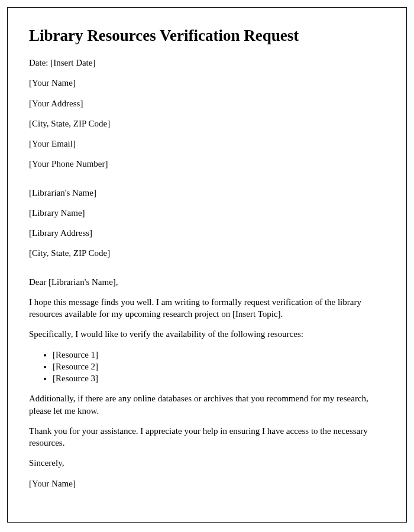  What do you see at coordinates (207, 309) in the screenshot?
I see `body-paragraph-1: I hope this message finds you well. I am…` at bounding box center [207, 309].